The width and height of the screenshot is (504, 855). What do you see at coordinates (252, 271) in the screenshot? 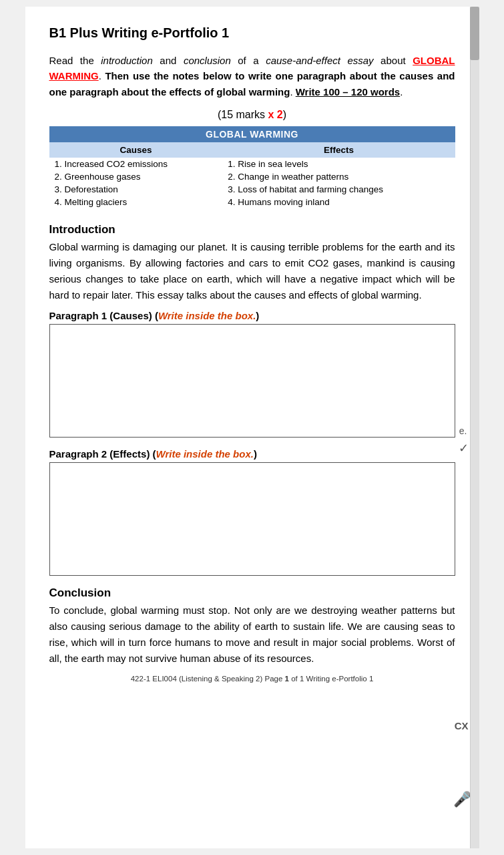
I see `introduction-text: Global warming is damaging our planet. I…` at bounding box center [252, 271].